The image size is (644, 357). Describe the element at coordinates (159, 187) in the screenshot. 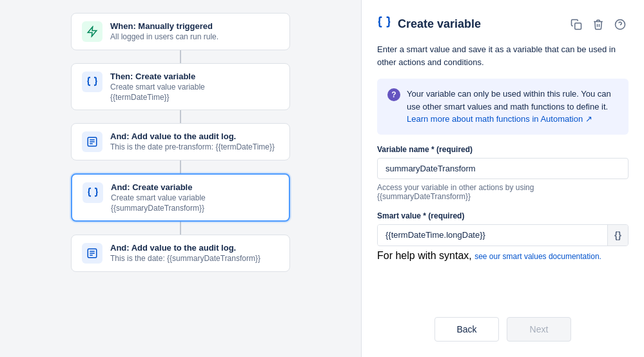

I see `variable-2-title: And: Create variable` at that location.